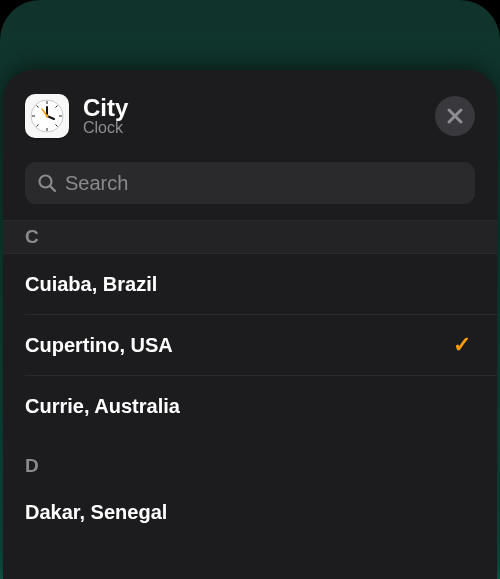 The image size is (500, 579). I want to click on sheet-header: City Clock, so click(250, 109).